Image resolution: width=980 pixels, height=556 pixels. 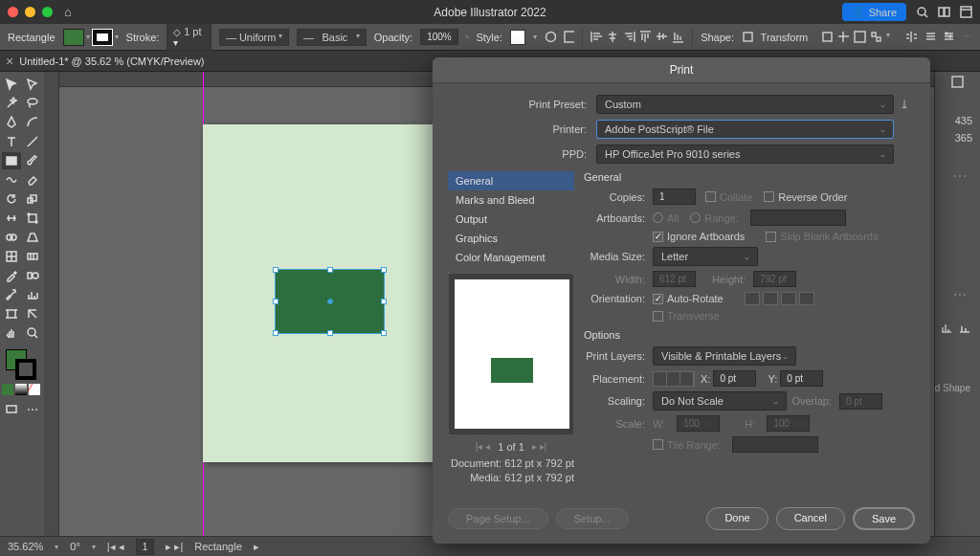 I want to click on nav-graphics: Graphics, so click(x=511, y=238).